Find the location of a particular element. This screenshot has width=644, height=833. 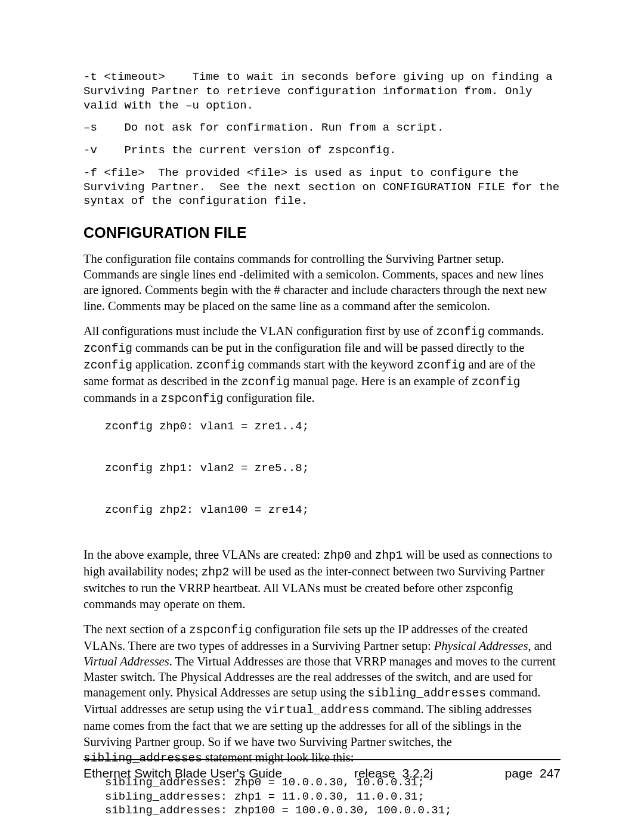

text: , and is located at coordinates (540, 646).